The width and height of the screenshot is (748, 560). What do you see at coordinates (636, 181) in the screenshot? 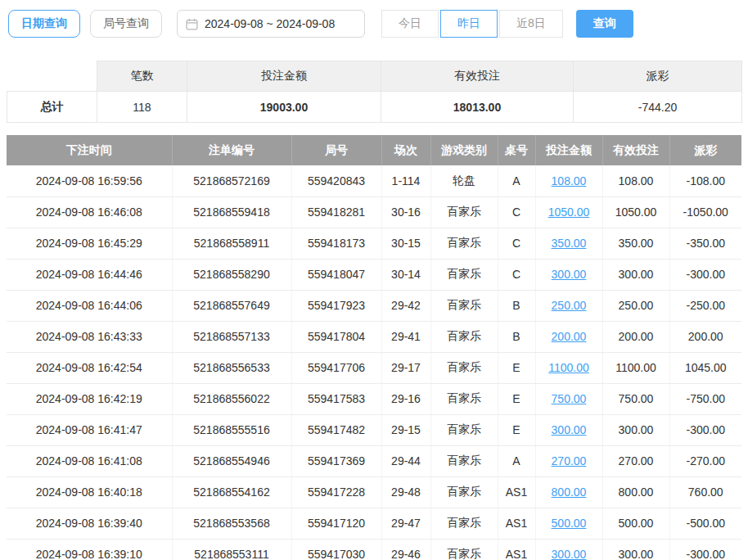
I see `cell-valid: 108.00` at bounding box center [636, 181].